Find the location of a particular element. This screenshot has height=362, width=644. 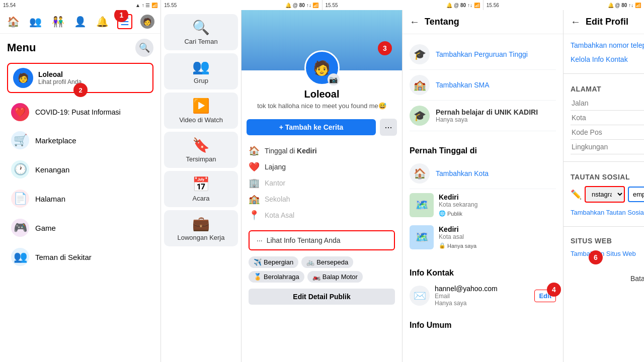

covid-icon: ❤️ is located at coordinates (20, 112).